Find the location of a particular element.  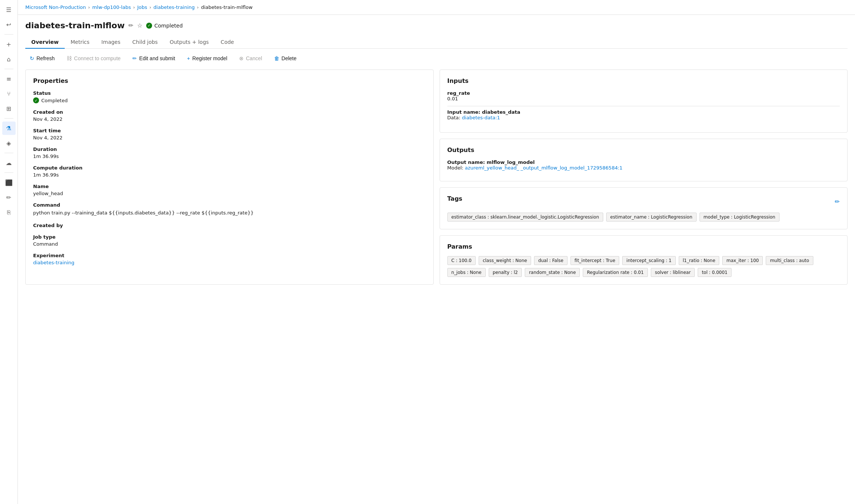

tag-chips: estimator_class : sklearn.linear_model._… is located at coordinates (644, 217).